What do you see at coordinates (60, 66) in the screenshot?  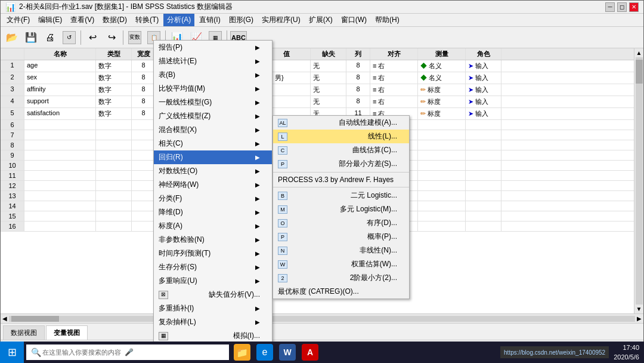 I see `cell-name: age` at bounding box center [60, 66].